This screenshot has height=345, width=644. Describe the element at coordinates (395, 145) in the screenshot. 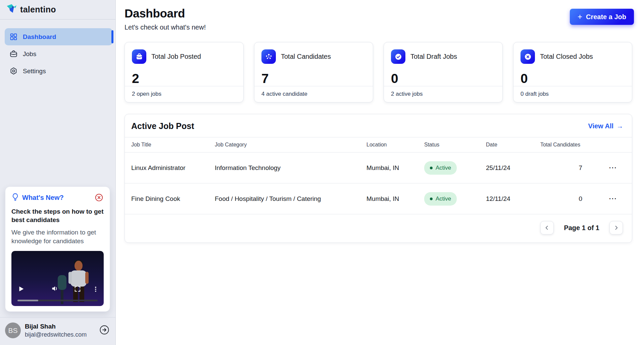

I see `column-header: Location` at that location.